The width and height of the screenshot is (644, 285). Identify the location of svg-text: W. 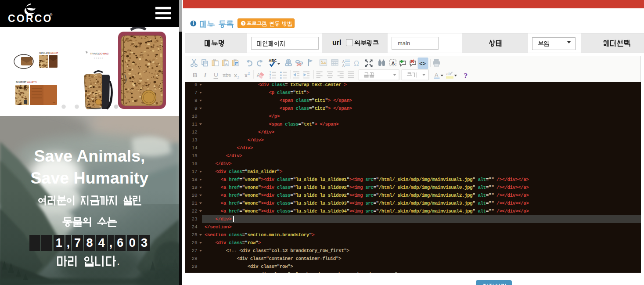
(237, 64).